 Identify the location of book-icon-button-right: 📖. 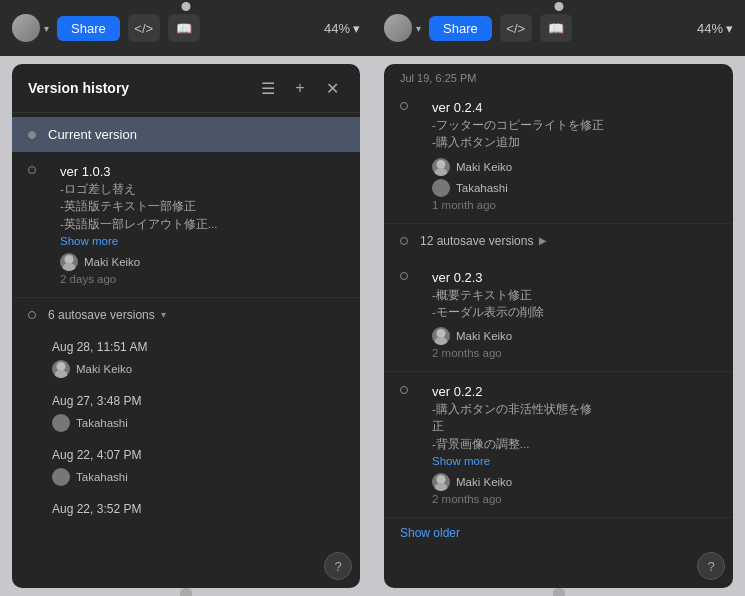
(556, 28).